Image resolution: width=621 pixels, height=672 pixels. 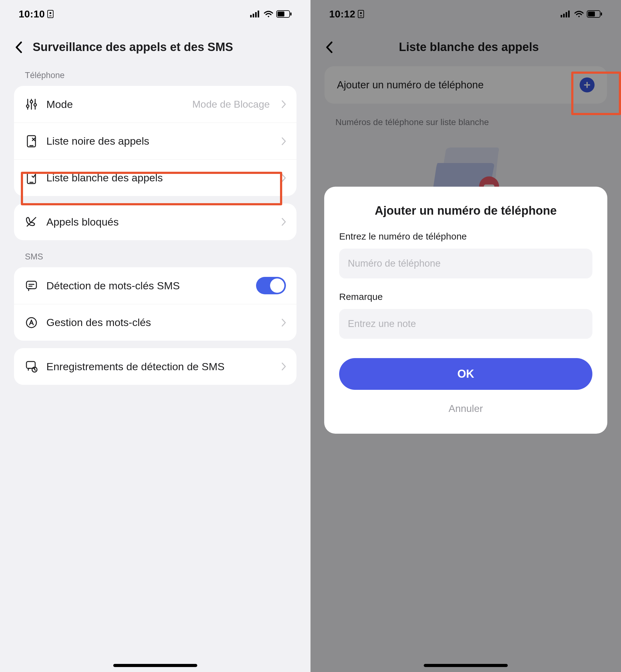 What do you see at coordinates (231, 104) in the screenshot?
I see `mode-value: Mode de Blocage` at bounding box center [231, 104].